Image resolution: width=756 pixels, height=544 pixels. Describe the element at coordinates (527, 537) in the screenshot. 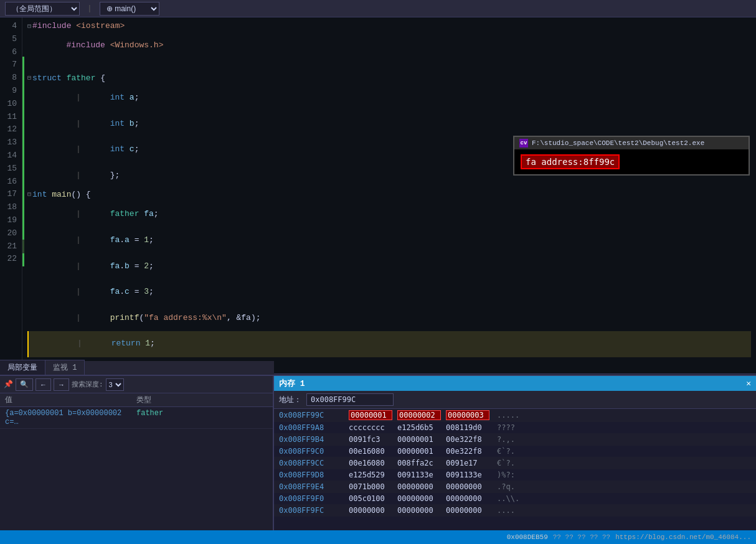

I see `status-hex: 0x008DEB59` at that location.